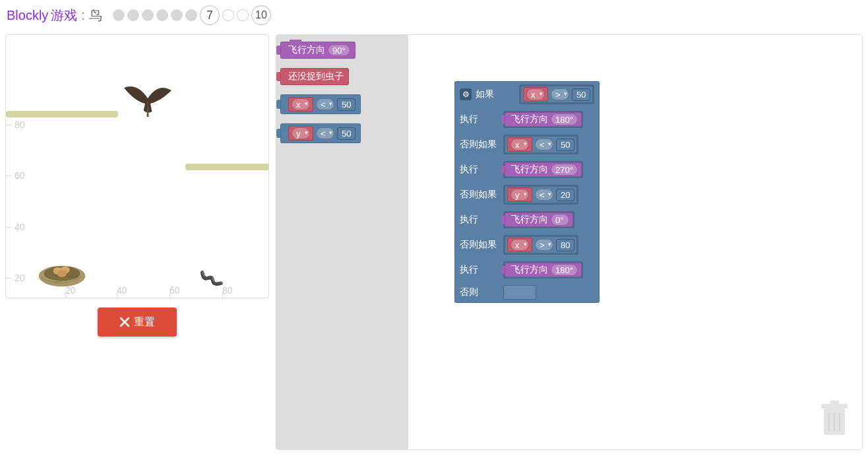  I want to click on cond-3: y < 20, so click(541, 195).